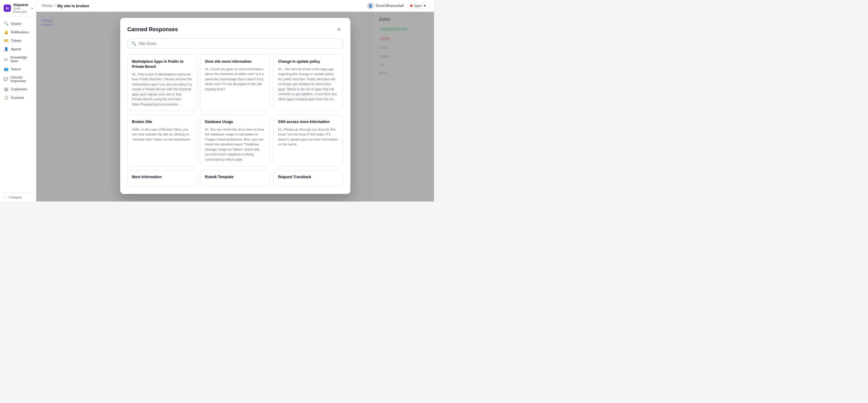 This screenshot has width=868, height=403. Describe the element at coordinates (6, 40) in the screenshot. I see `tickets-icon: 🎫` at that location.